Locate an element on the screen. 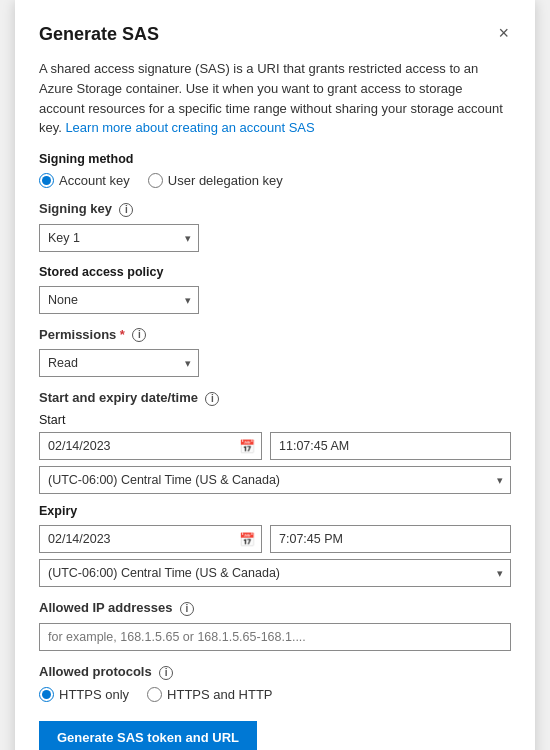  expiry-timezone-wrapper: (UTC-06:00) Central Time (US & Canada) (… is located at coordinates (275, 573).